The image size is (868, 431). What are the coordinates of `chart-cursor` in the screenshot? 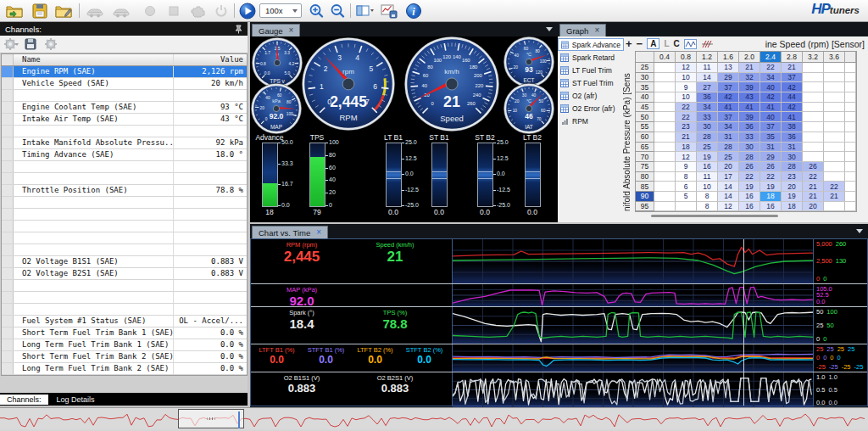 It's located at (744, 322).